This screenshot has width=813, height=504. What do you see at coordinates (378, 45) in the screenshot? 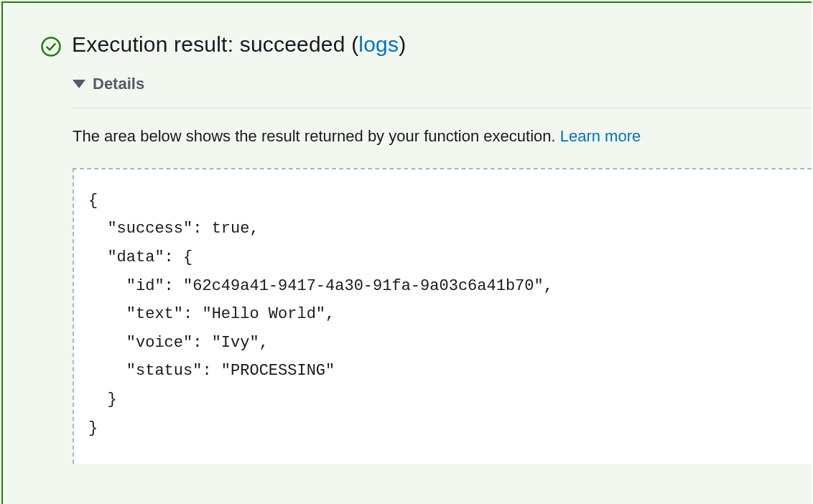
I see `logs-link: logs` at bounding box center [378, 45].